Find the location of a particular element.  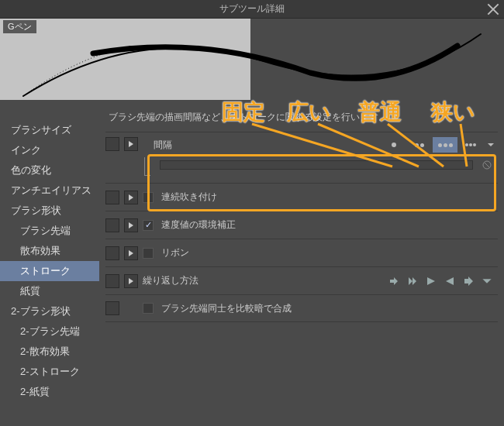

row-ribbon: リボン is located at coordinates (302, 253).